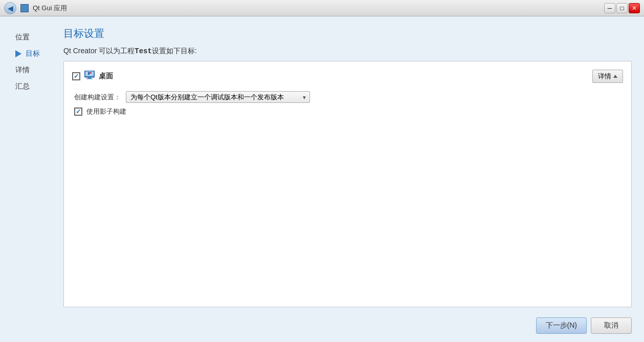 This screenshot has width=644, height=342. What do you see at coordinates (99, 51) in the screenshot?
I see `description-prefix: Qt Creator 可以为工程` at bounding box center [99, 51].